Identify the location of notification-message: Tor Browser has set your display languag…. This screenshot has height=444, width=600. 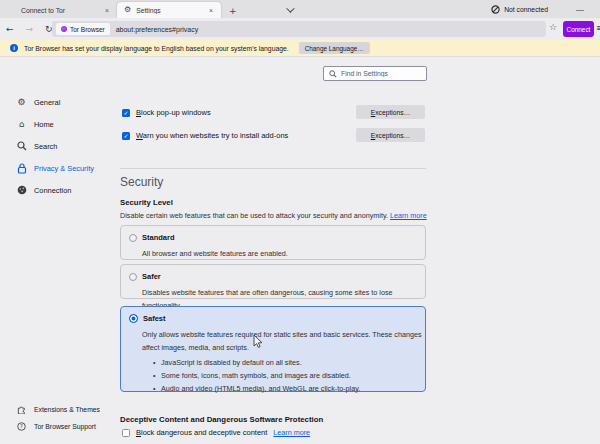
(156, 48).